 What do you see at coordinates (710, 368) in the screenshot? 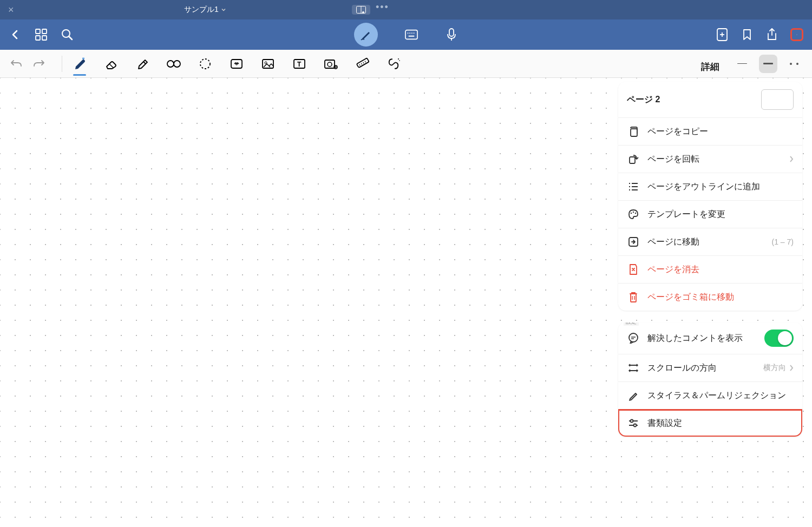
I see `scroll-direction-row: スクロールの方向 横方向` at bounding box center [710, 368].